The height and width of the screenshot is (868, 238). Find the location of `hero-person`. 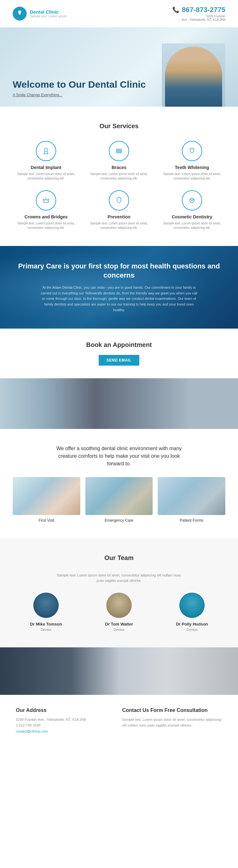

hero-person is located at coordinates (194, 77).